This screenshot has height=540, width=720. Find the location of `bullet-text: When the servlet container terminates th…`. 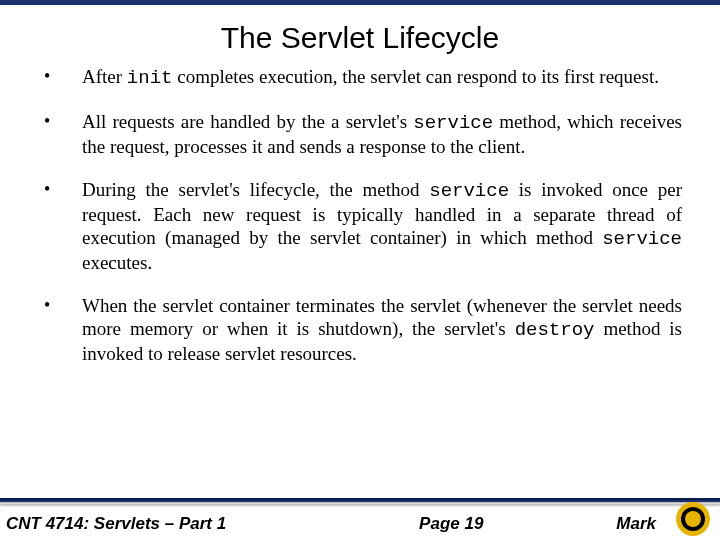

bullet-text: When the servlet container terminates th… is located at coordinates (382, 330).